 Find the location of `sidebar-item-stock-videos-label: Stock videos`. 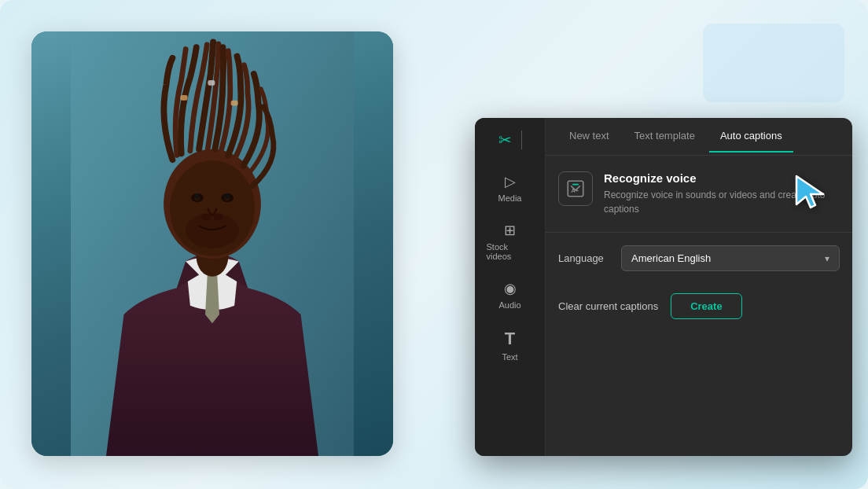

sidebar-item-stock-videos-label: Stock videos is located at coordinates (510, 252).